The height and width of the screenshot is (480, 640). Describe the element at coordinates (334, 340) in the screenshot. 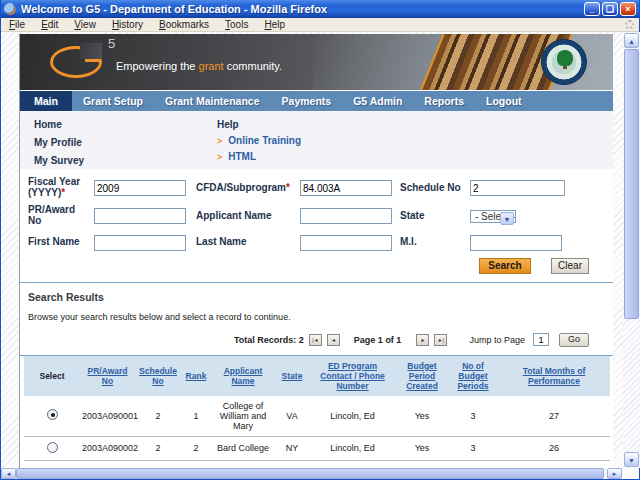

I see `prev-page-icon: ◄` at that location.